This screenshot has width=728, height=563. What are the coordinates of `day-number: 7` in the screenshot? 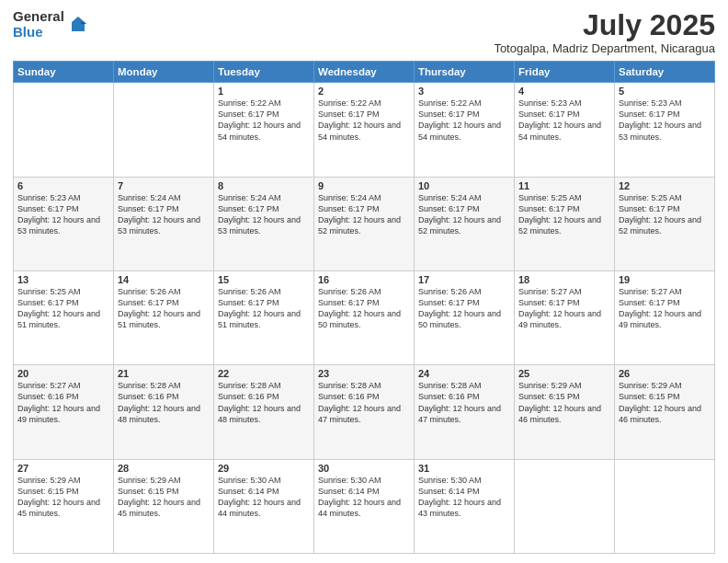 It's located at (164, 186).